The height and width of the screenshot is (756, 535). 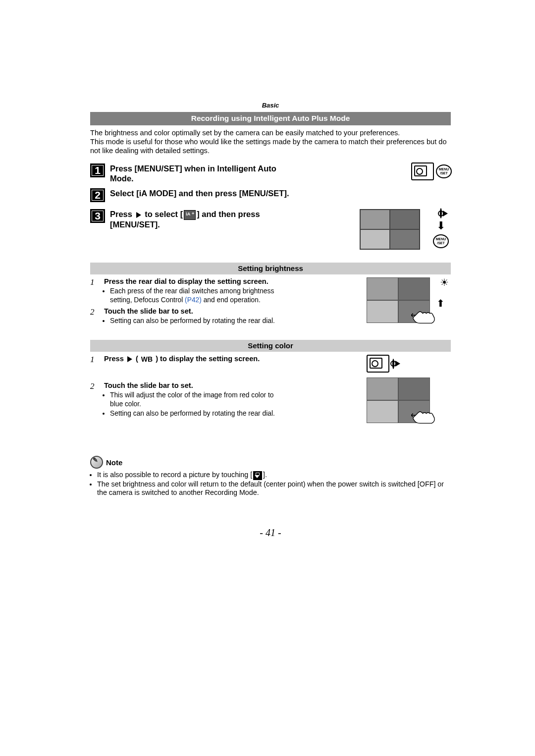 What do you see at coordinates (196, 359) in the screenshot?
I see `sub-step-bold: Press ( WB ) to display the setting scre…` at bounding box center [196, 359].